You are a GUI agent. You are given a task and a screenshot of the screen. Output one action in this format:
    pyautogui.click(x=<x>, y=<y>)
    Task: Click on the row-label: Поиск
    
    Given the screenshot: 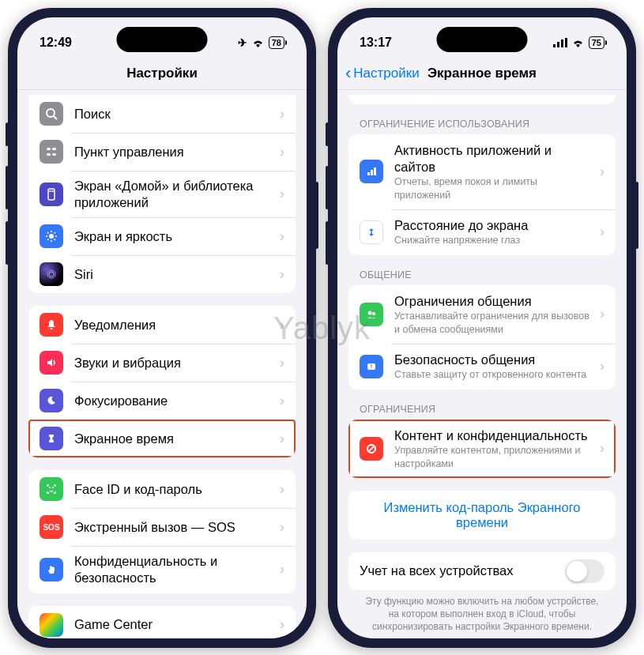 What is the action you would take?
    pyautogui.click(x=174, y=114)
    